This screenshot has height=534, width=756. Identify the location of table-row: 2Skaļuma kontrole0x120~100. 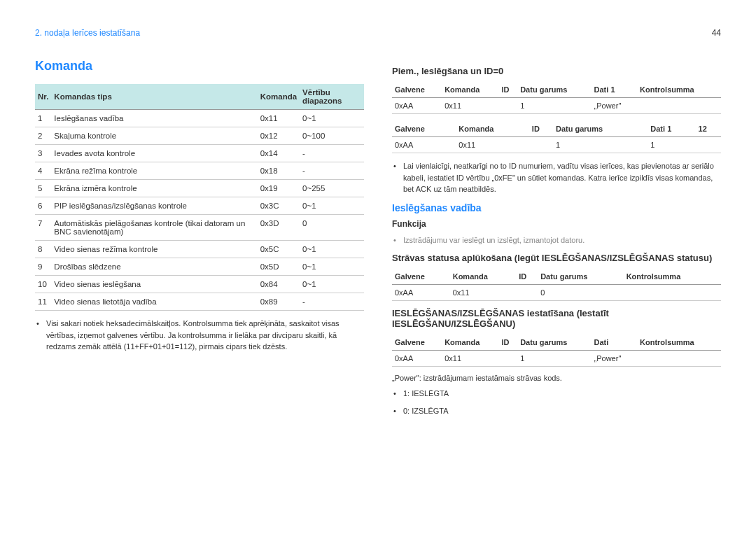
(200, 136).